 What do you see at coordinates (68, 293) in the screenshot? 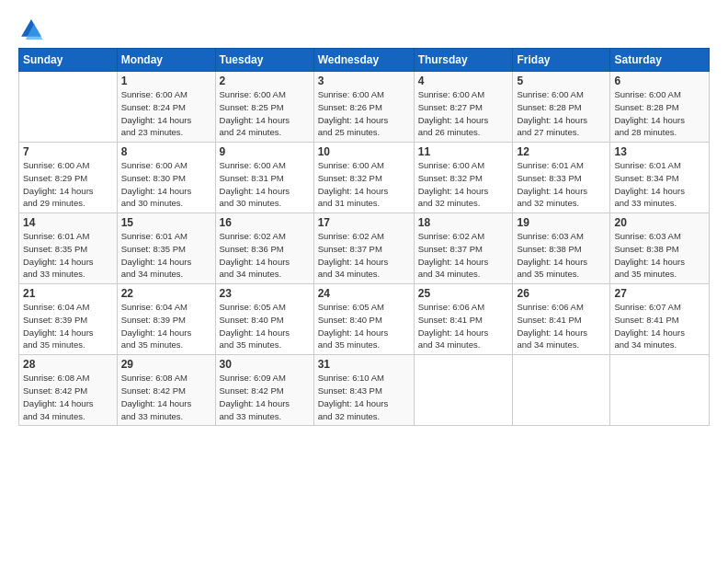
I see `day-number: 21` at bounding box center [68, 293].